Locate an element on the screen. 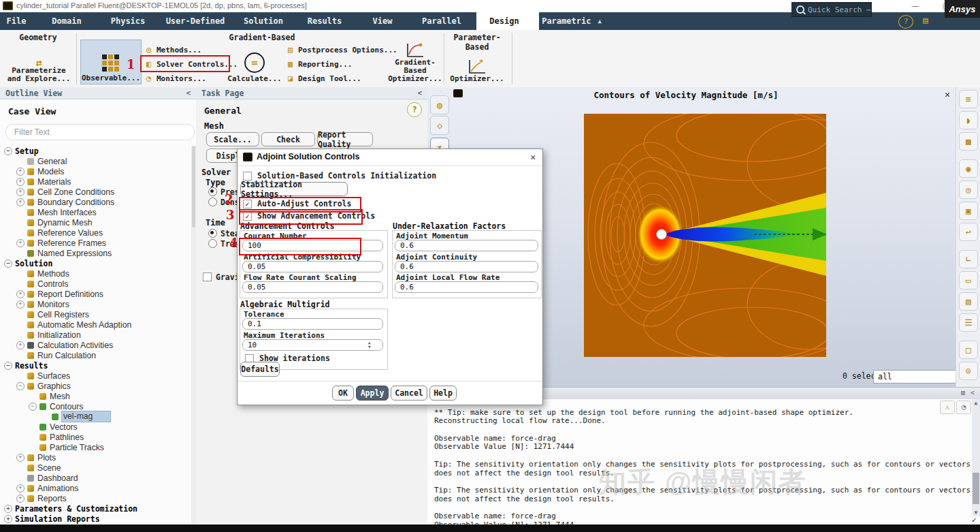 The image size is (980, 532). view-cube-icon: ◇ is located at coordinates (440, 125).